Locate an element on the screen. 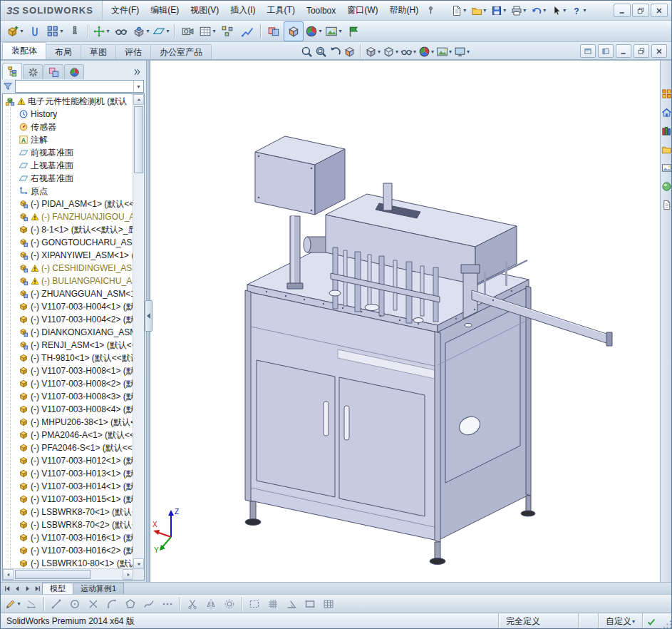 This screenshot has height=629, width=672. explode-line-sketch-button is located at coordinates (247, 31).